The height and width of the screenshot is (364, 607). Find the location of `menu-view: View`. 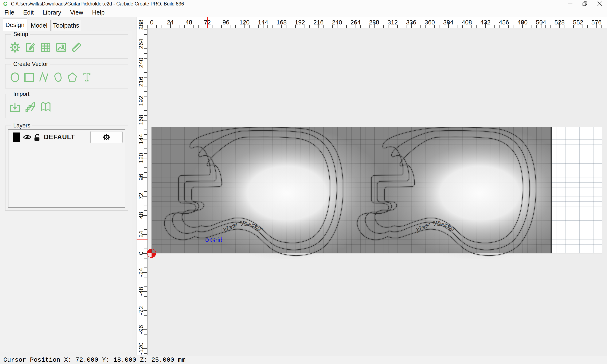

menu-view: View is located at coordinates (77, 12).